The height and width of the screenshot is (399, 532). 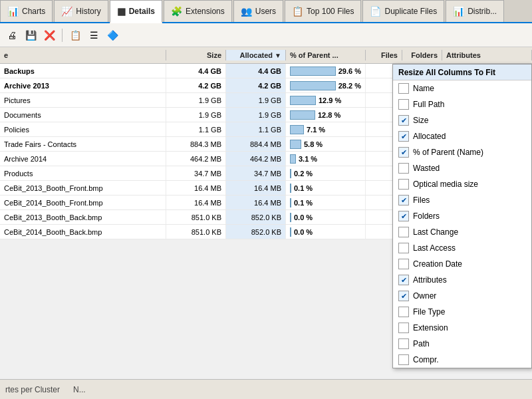 I want to click on cell-size: 16.4 MB, so click(x=196, y=188).